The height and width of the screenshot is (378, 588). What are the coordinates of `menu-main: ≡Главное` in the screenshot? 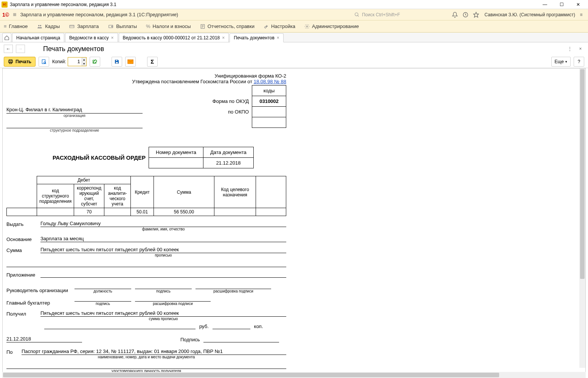 It's located at (16, 26).